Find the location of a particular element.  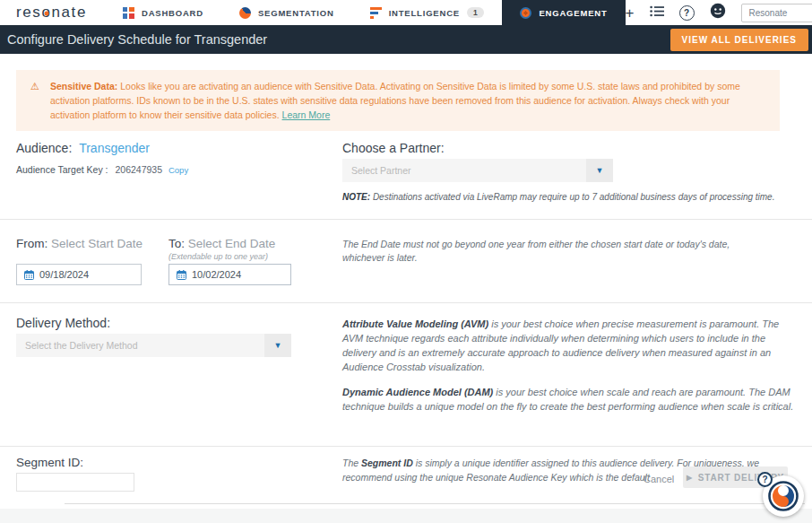

to-hint-text: Select End Date is located at coordinates (232, 244).